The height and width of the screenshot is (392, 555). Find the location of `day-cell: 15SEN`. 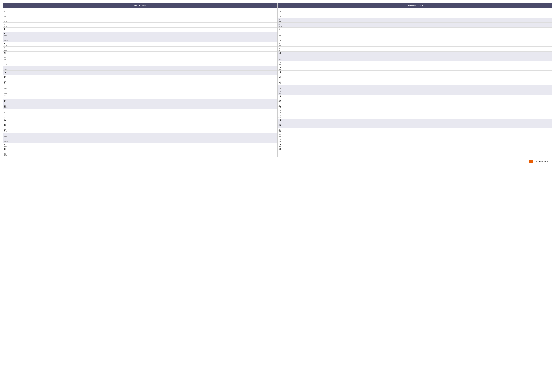

day-cell: 15SEN is located at coordinates (6, 78).